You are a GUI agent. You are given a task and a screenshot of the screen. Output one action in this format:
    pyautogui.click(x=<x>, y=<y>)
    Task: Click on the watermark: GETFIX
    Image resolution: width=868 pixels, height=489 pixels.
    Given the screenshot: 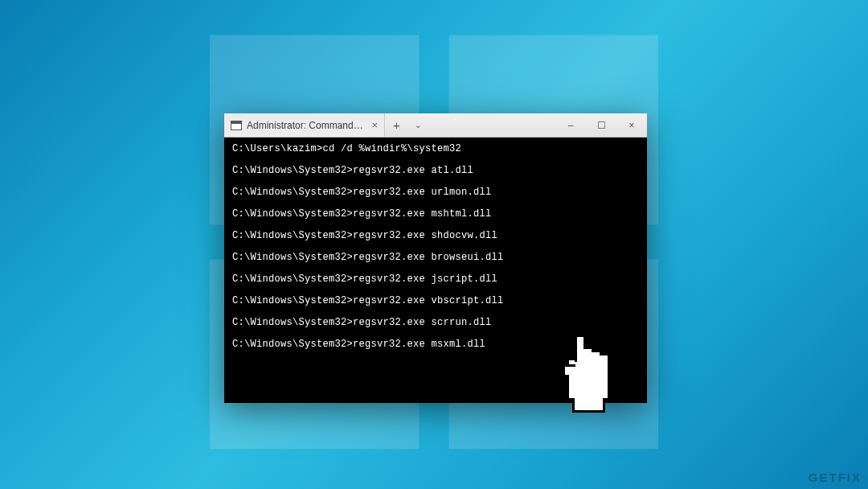 What is the action you would take?
    pyautogui.click(x=835, y=478)
    